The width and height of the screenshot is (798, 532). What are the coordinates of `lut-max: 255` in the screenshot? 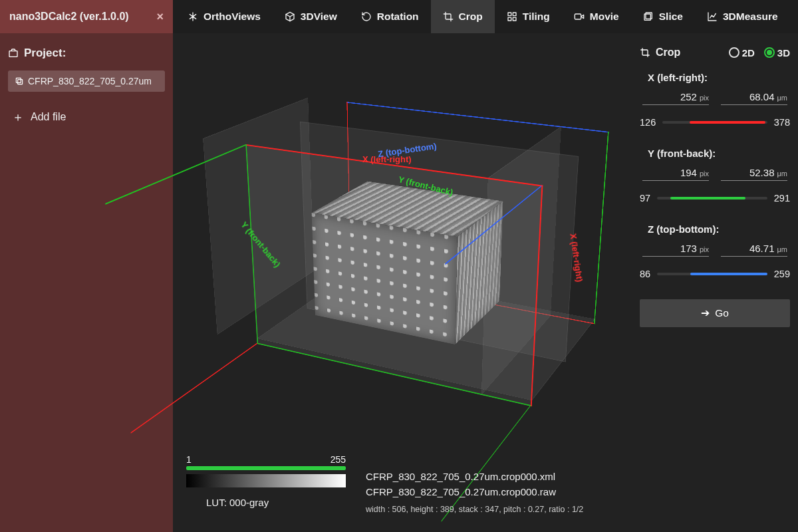 It's located at (338, 460).